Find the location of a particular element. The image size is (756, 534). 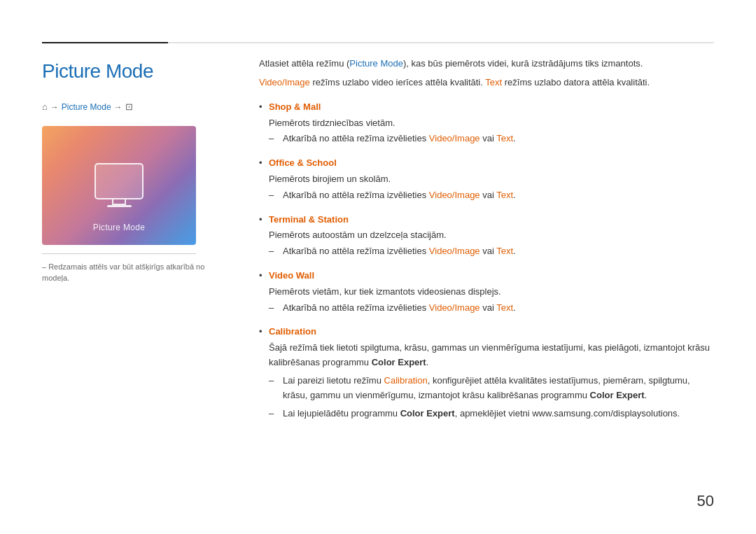

terminal-title: Terminal & Station is located at coordinates (491, 220).